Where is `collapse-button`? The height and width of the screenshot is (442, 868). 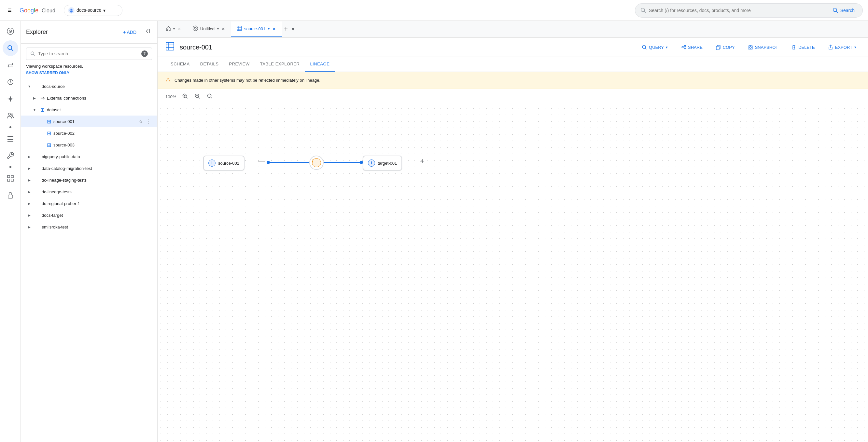
collapse-button is located at coordinates (147, 32).